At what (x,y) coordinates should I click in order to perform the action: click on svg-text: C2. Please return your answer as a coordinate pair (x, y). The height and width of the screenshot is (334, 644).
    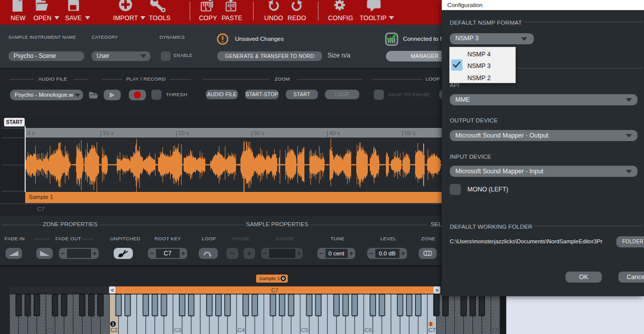
    Looking at the image, I should click on (114, 330).